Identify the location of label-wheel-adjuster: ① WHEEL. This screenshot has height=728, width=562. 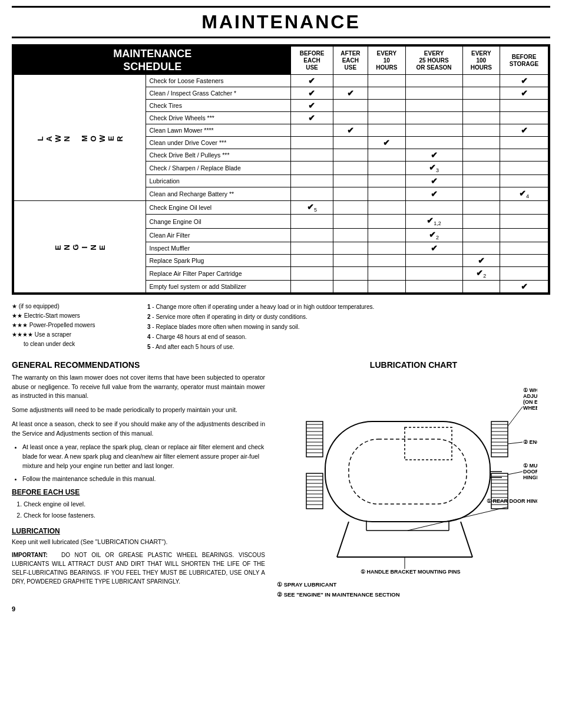
(530, 390).